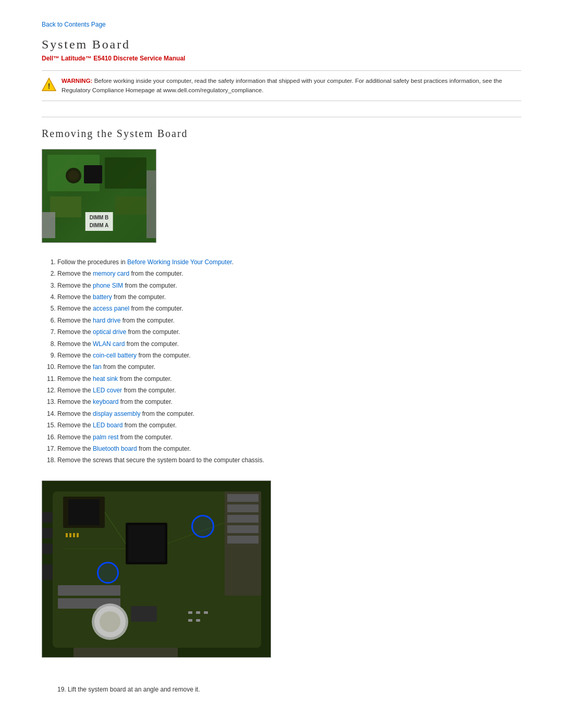  What do you see at coordinates (99, 221) in the screenshot?
I see `dimm-labels: DIMM B DIMM A` at bounding box center [99, 221].